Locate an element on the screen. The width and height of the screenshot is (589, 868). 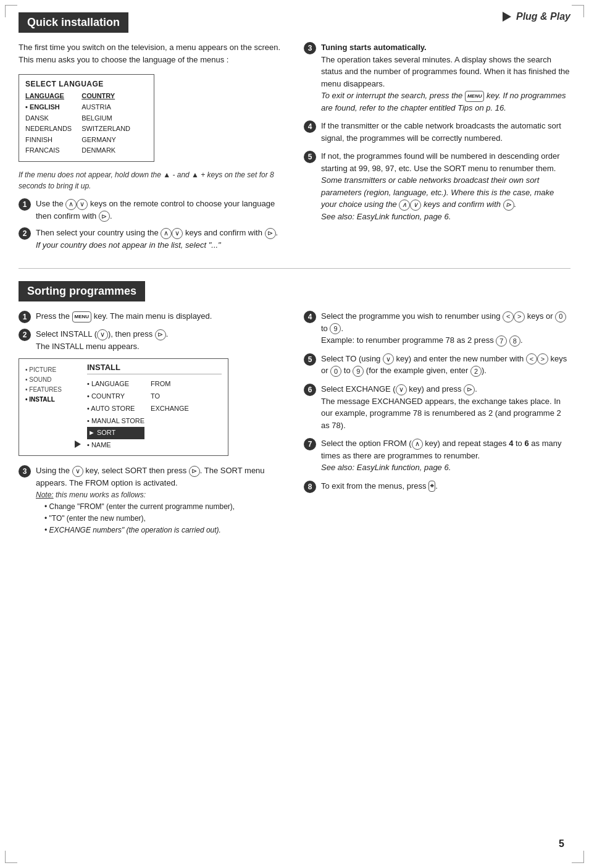
sorting-left: 1 Press the MENU key. The main menu is d… is located at coordinates (152, 426).